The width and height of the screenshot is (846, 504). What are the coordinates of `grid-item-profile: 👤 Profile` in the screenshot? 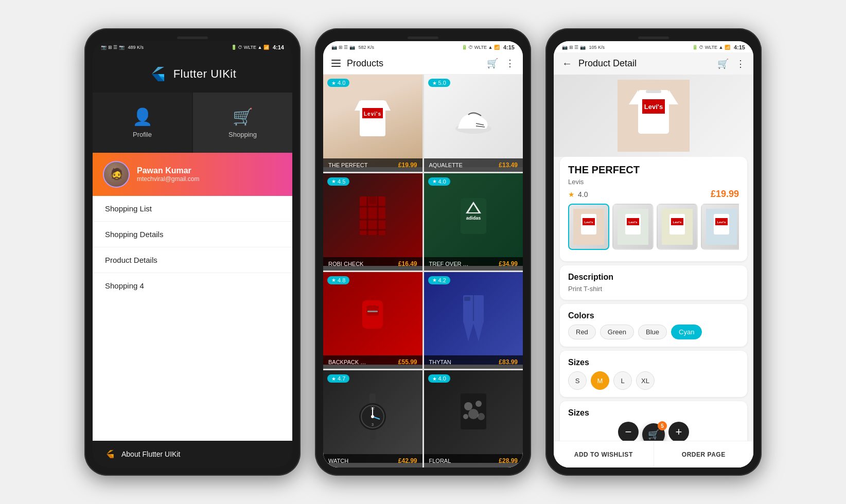 It's located at (142, 122).